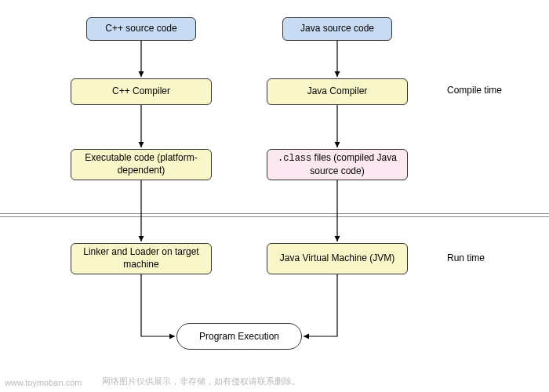 The image size is (549, 392). What do you see at coordinates (337, 29) in the screenshot?
I see `node-label: Java source code` at bounding box center [337, 29].